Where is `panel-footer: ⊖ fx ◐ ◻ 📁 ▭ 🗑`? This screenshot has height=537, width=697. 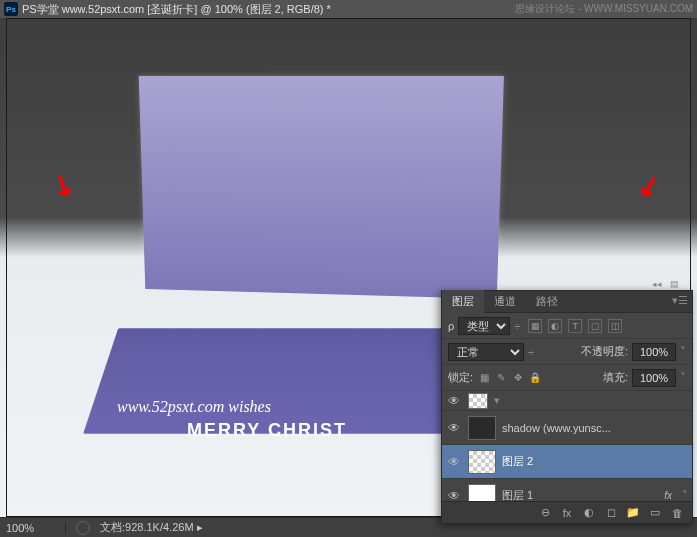
panel-footer: ⊖ fx ◐ ◻ 📁 ▭ 🗑 is located at coordinates (567, 512).